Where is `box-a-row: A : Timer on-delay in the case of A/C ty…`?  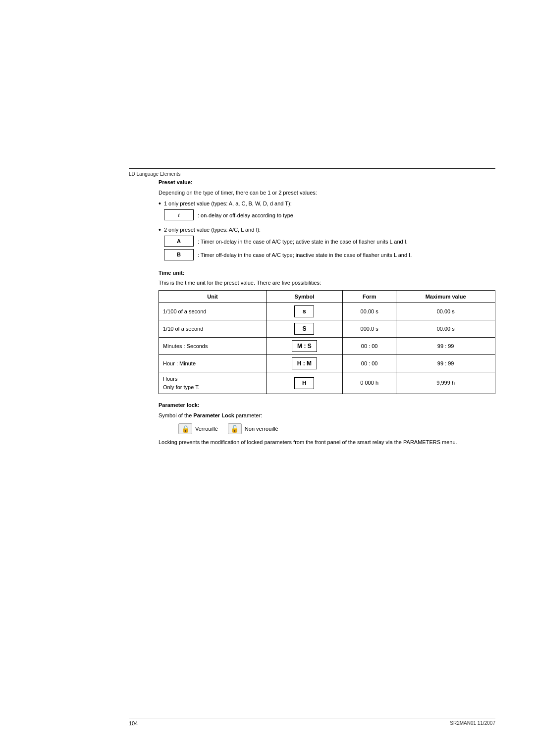 box-a-row: A : Timer on-delay in the case of A/C ty… is located at coordinates (330, 242).